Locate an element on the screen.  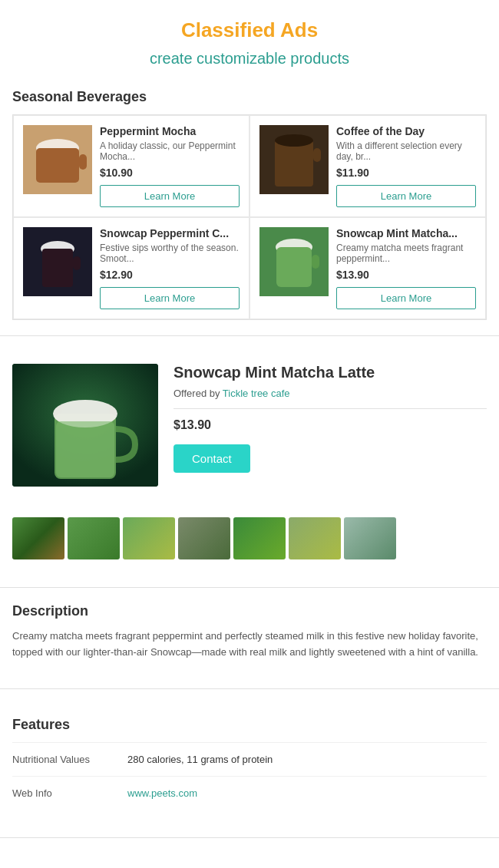
product-image-snowcap-peppermint is located at coordinates (58, 262).